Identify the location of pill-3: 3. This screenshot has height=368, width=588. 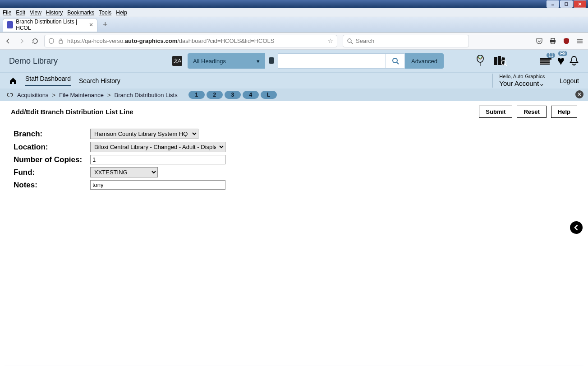
(233, 95).